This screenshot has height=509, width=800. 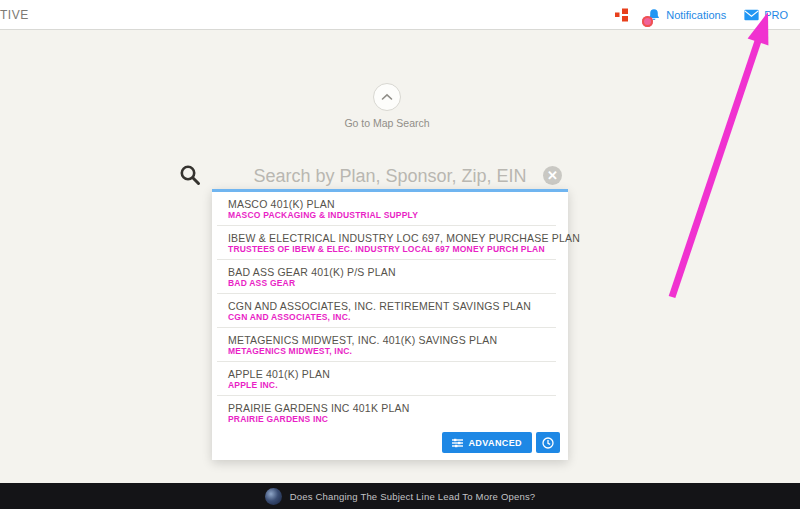 What do you see at coordinates (390, 276) in the screenshot?
I see `search-result-item: BAD ASS GEAR 401(K) P/S PLAN BAD ASS GEA…` at bounding box center [390, 276].